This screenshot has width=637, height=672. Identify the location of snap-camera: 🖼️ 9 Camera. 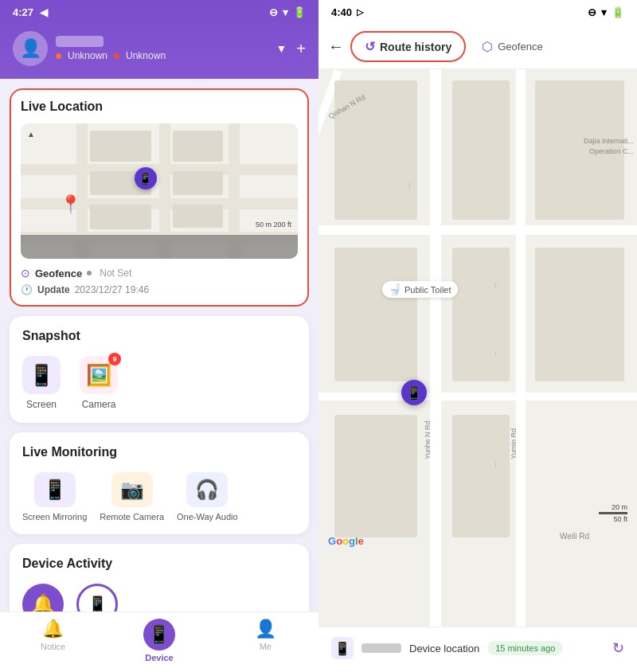
(99, 383).